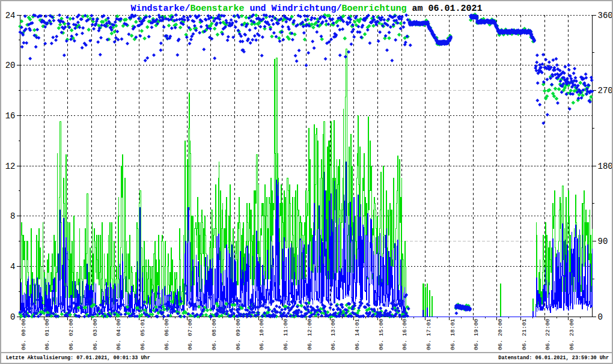 The height and width of the screenshot is (364, 613). I want to click on svg-text: 06. 23:00, so click(572, 334).